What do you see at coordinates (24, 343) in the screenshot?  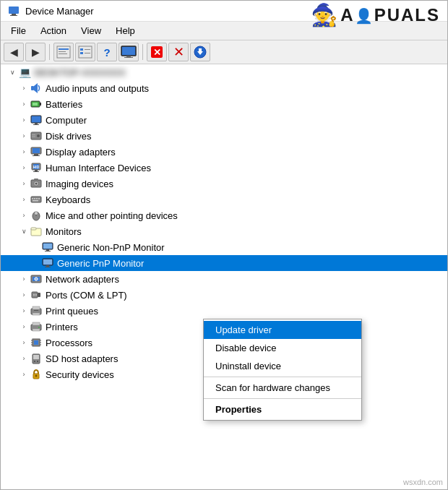 I see `processors-expander: ›` at bounding box center [24, 343].